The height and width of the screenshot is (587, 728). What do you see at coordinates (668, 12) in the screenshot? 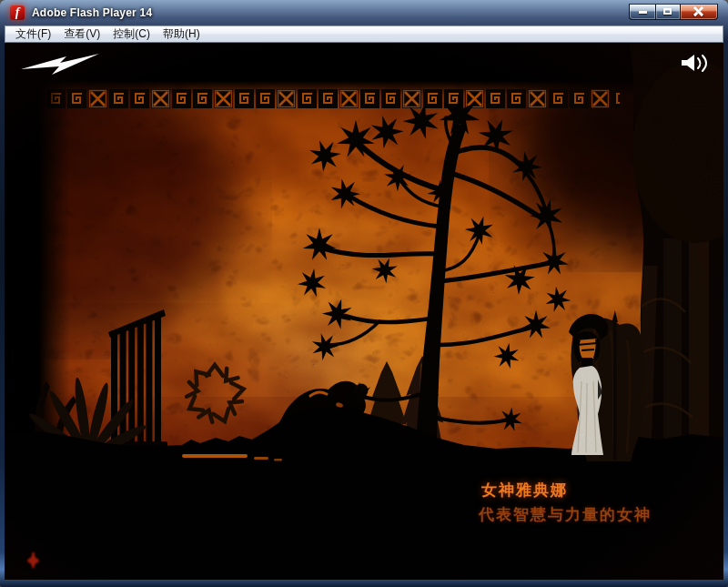
I see `maximize-button` at bounding box center [668, 12].